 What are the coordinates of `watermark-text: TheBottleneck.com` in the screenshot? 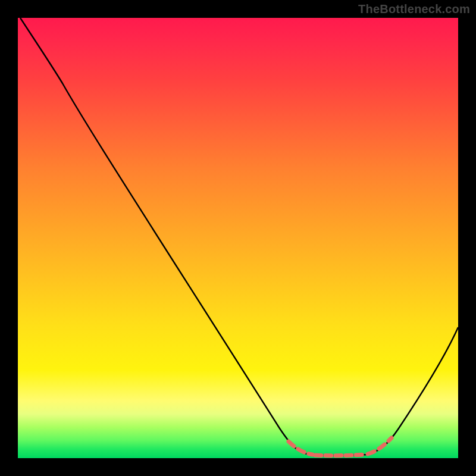 It's located at (414, 10).